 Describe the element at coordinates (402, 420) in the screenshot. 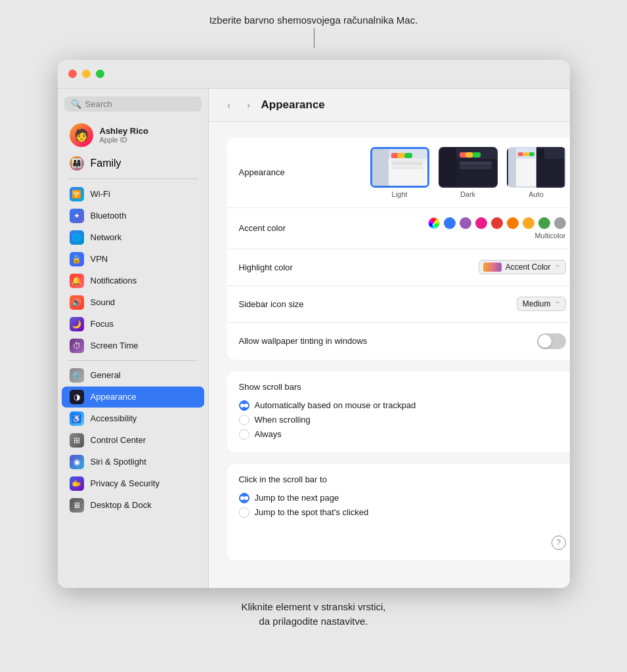

I see `scroll-scrolling-option: When scrolling` at that location.